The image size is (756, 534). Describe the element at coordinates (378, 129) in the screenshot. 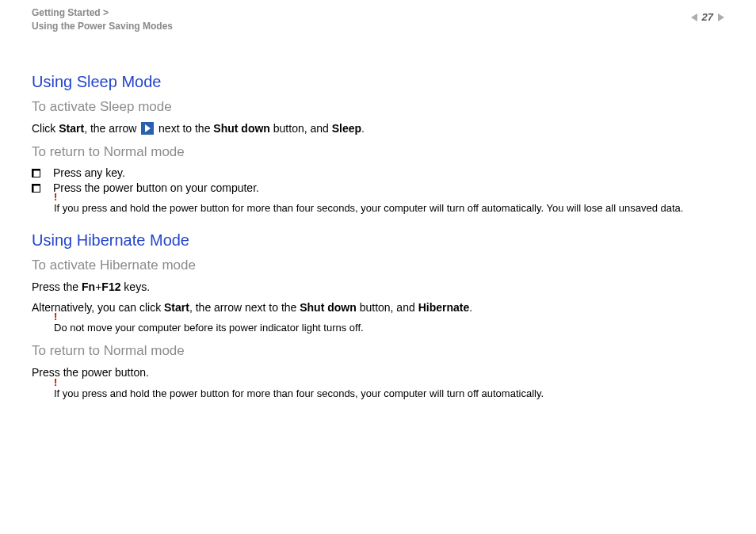

I see `para-activate-sleep: Click Start, the arrow next to the Shut …` at that location.